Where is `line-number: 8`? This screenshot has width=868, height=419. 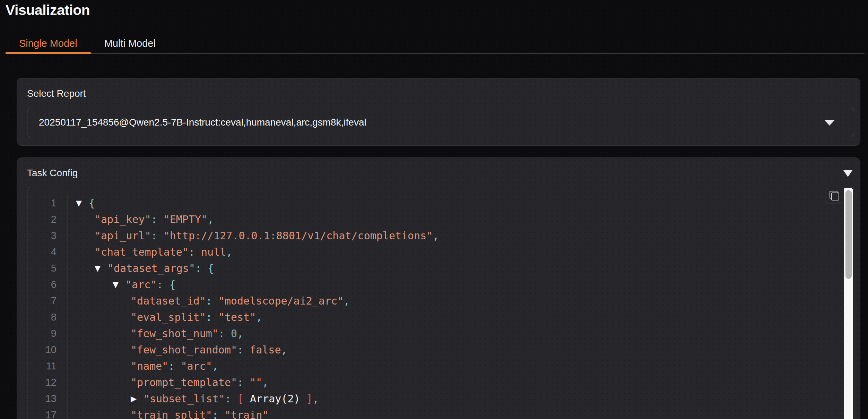 line-number: 8 is located at coordinates (42, 317).